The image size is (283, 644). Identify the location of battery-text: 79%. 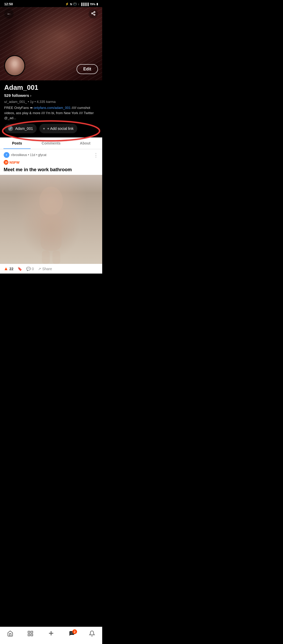
(92, 4).